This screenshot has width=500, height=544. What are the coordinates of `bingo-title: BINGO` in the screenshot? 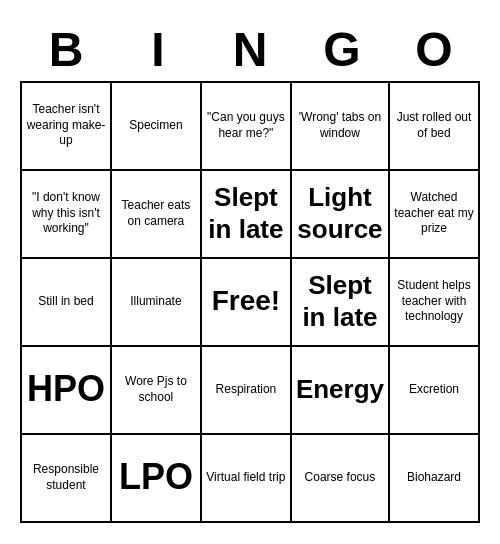 It's located at (250, 50).